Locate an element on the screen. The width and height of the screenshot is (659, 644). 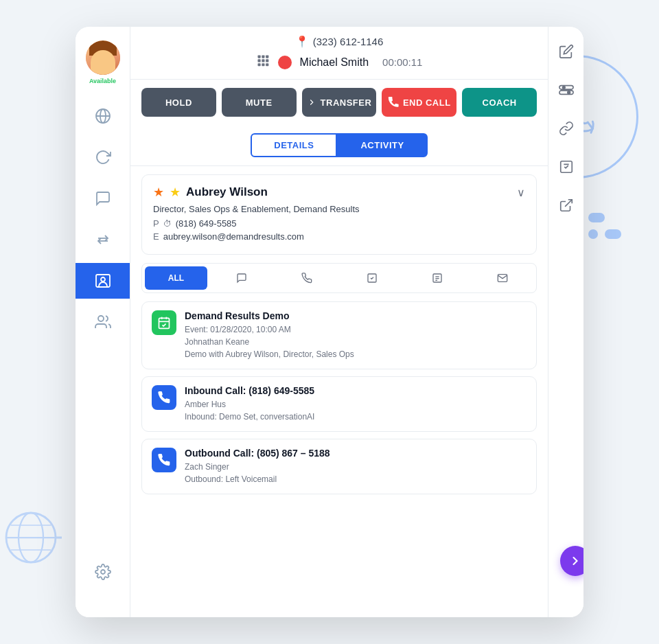
event-icon is located at coordinates (164, 323).